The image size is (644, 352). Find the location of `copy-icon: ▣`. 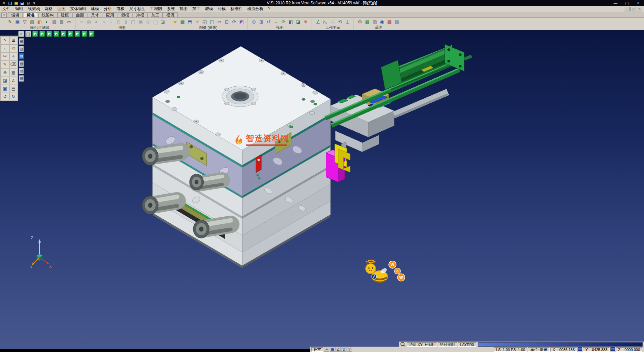

copy-icon: ▣ is located at coordinates (5, 89).